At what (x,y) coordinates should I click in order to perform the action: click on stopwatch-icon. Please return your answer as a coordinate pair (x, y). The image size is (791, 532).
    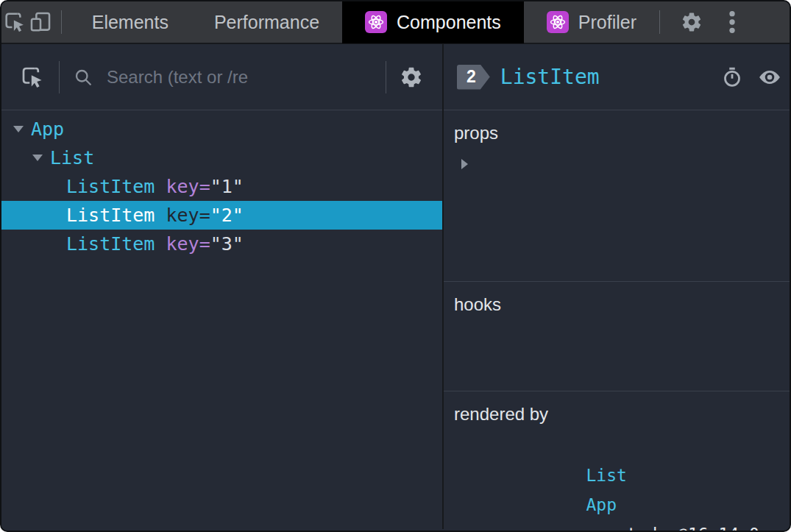
    Looking at the image, I should click on (732, 77).